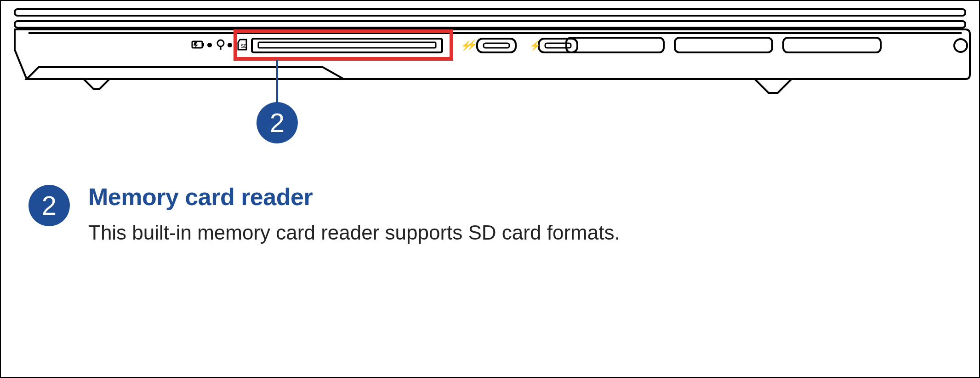 The width and height of the screenshot is (980, 378). Describe the element at coordinates (277, 123) in the screenshot. I see `diagram-callout-2: 2` at that location.